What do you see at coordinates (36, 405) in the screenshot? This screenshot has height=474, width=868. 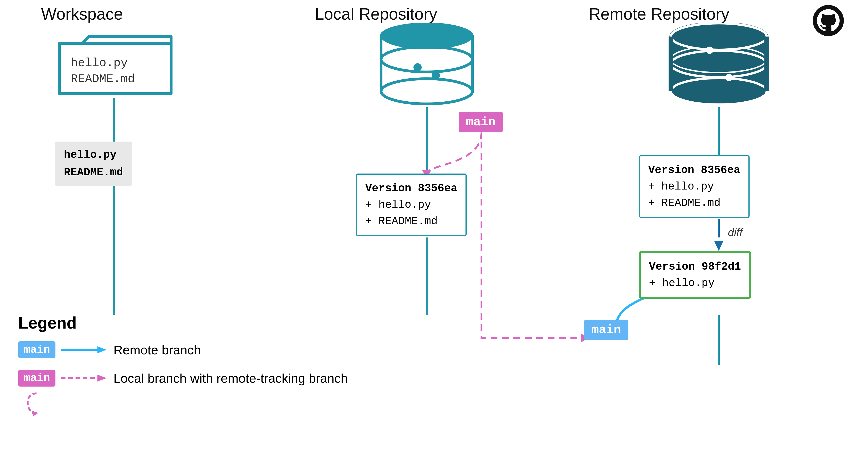 I see `legend-curved-arrow-icon` at bounding box center [36, 405].